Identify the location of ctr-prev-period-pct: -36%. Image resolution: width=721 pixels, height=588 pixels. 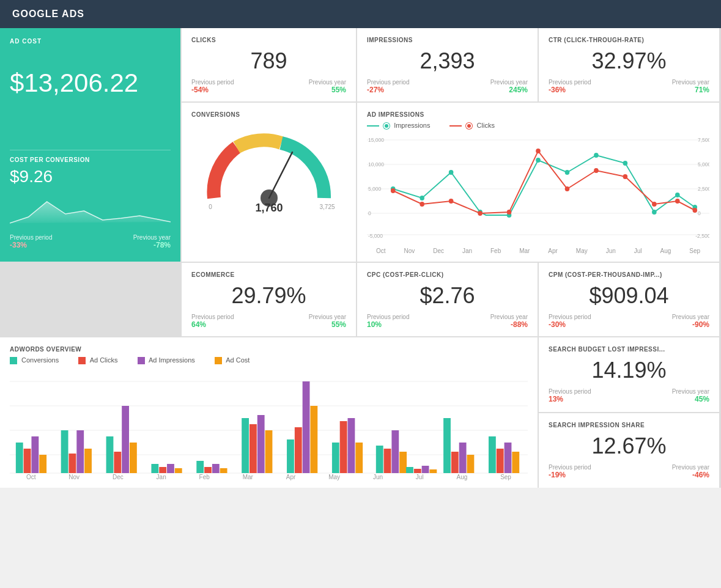
(570, 90).